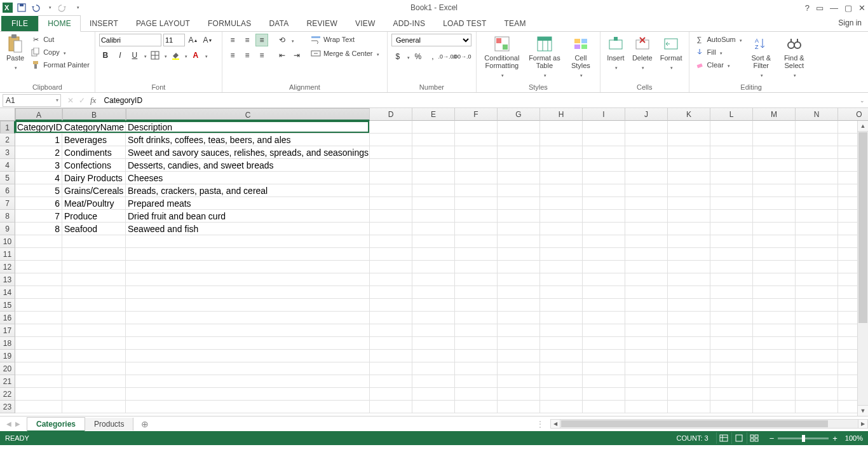 The height and width of the screenshot is (468, 868). Describe the element at coordinates (8, 394) in the screenshot. I see `row-header: 22` at that location.